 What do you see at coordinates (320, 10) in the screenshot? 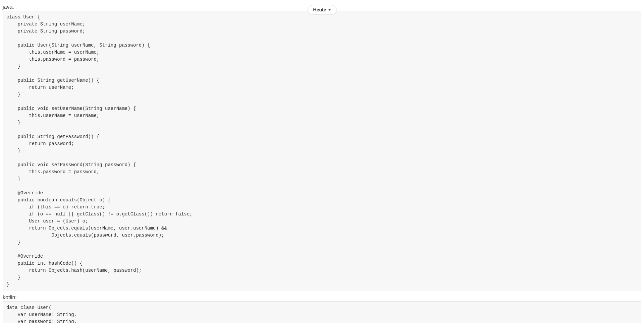
I see `date-pill-label: Heute` at bounding box center [320, 10].